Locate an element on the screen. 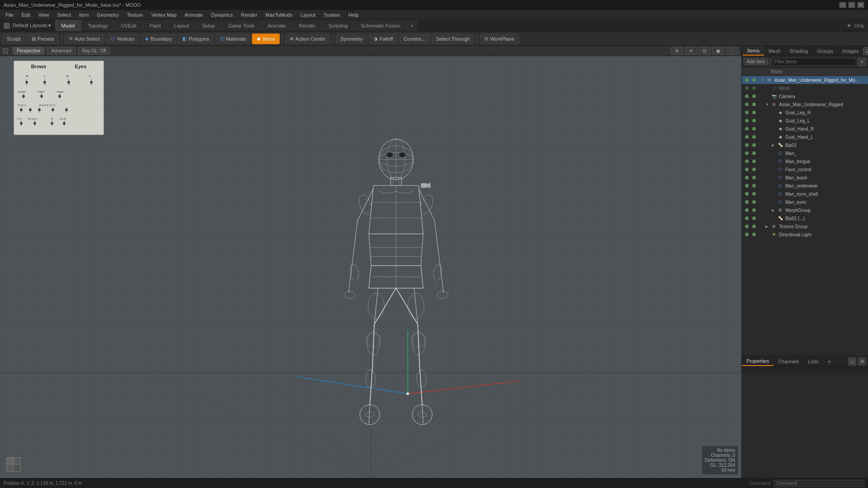  tab-lists: Lists is located at coordinates (814, 361).